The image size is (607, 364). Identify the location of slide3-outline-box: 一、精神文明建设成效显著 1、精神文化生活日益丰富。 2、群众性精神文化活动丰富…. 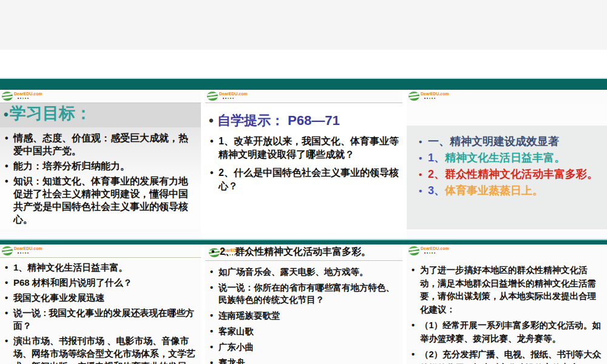
(507, 177).